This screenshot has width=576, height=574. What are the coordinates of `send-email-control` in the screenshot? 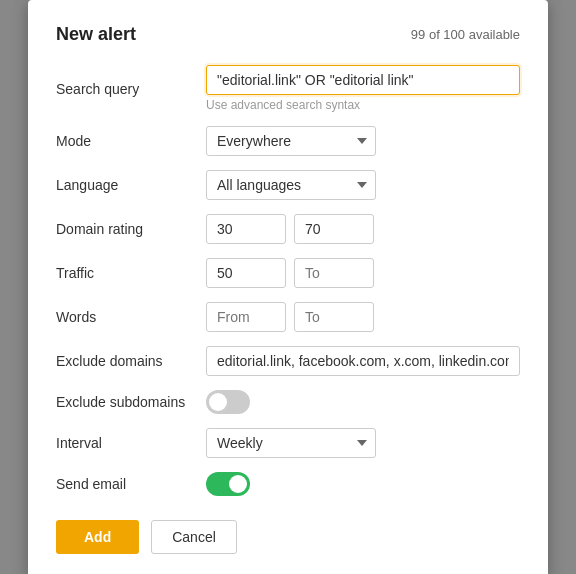 It's located at (363, 484).